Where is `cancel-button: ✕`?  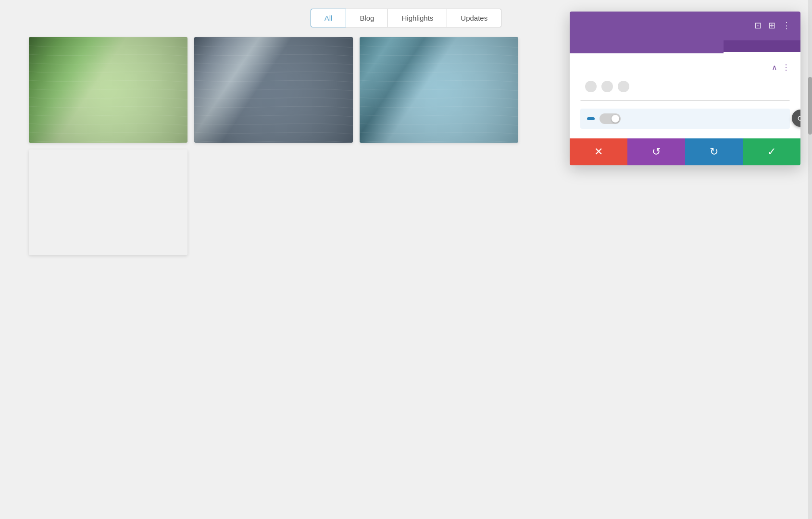 cancel-button: ✕ is located at coordinates (599, 152).